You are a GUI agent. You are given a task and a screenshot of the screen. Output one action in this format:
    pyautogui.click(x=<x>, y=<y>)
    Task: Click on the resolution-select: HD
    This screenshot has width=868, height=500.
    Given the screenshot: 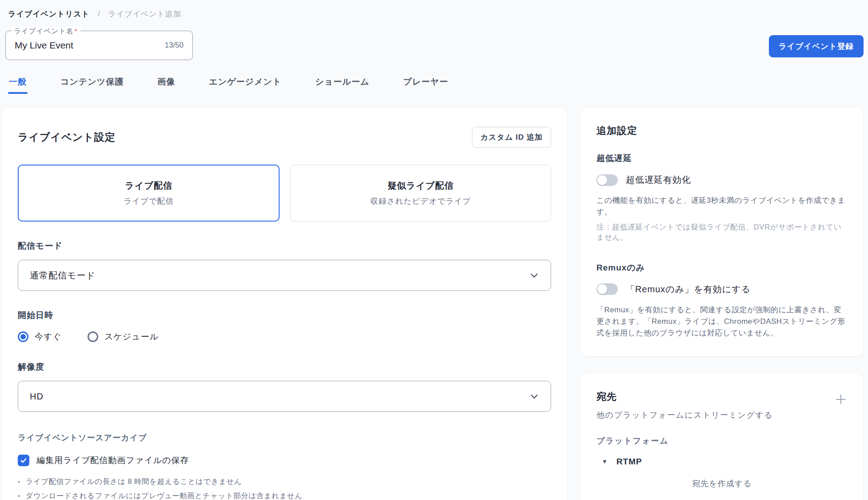 What is the action you would take?
    pyautogui.click(x=284, y=396)
    